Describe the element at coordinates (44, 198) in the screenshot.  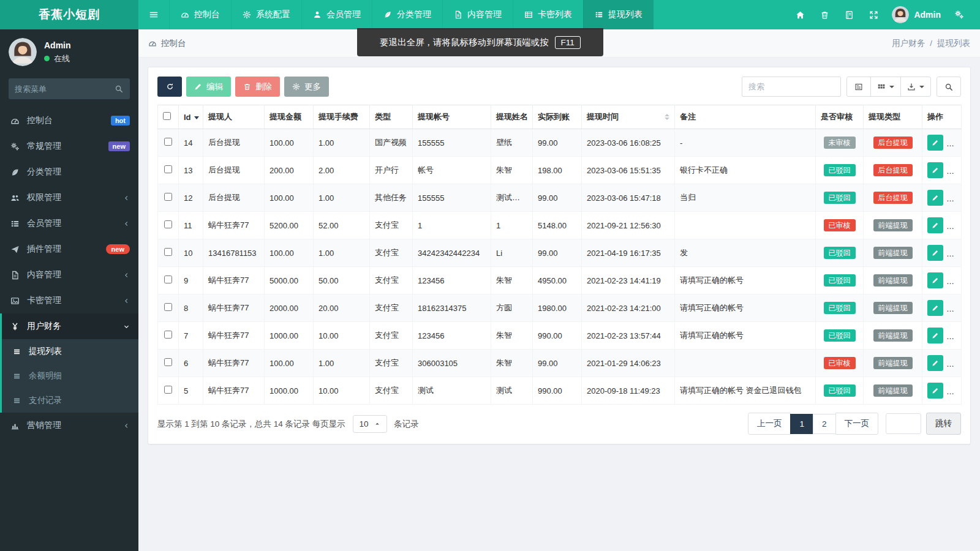
I see `sidebar-item-label: 权限管理` at that location.